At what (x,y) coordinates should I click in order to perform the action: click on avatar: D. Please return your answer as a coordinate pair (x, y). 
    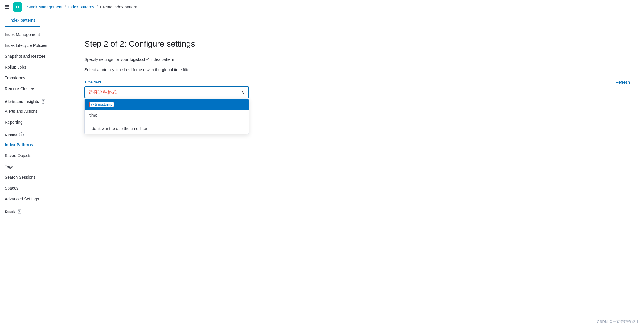
    Looking at the image, I should click on (18, 7).